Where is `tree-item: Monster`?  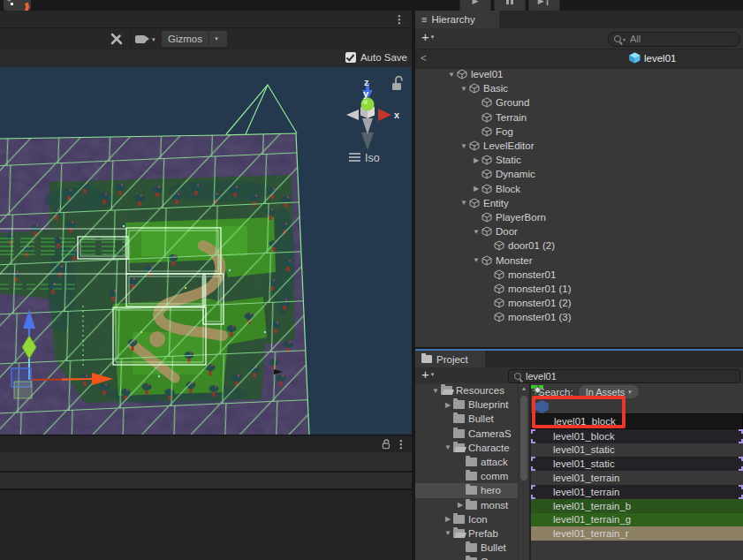 tree-item: Monster is located at coordinates (580, 260).